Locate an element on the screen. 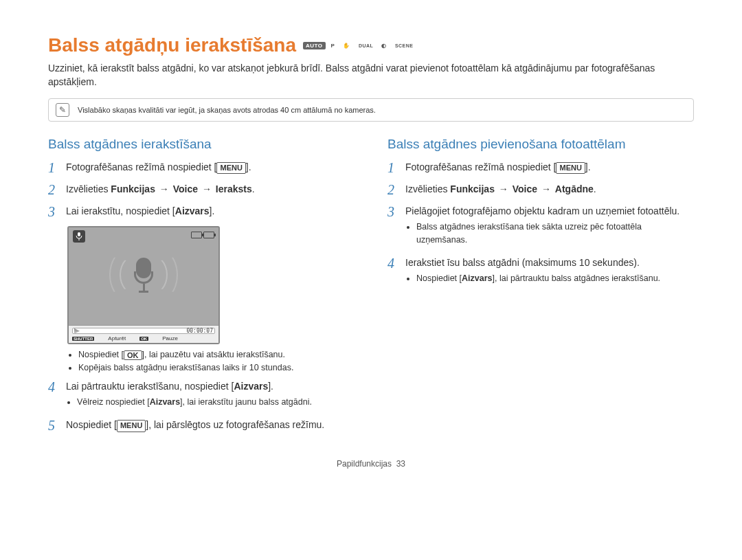  left-heading: Balss atgādnes ierakstīšana is located at coordinates (201, 144).